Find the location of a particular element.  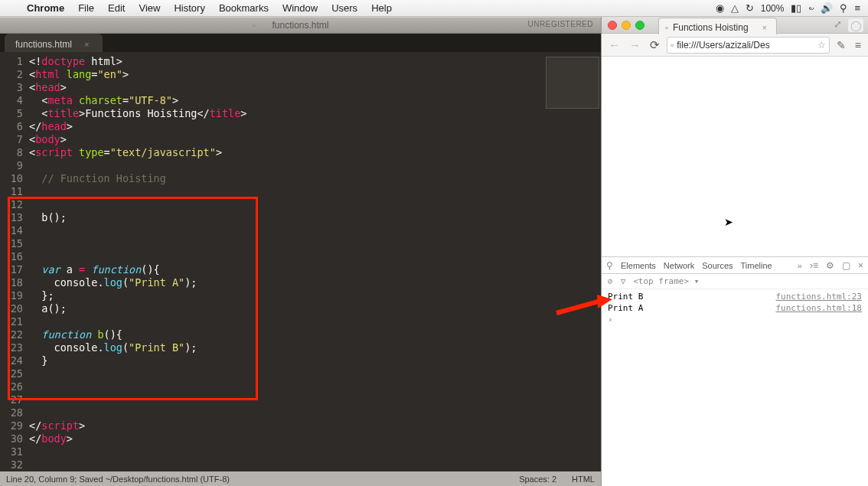

tab-network: Network is located at coordinates (679, 266).